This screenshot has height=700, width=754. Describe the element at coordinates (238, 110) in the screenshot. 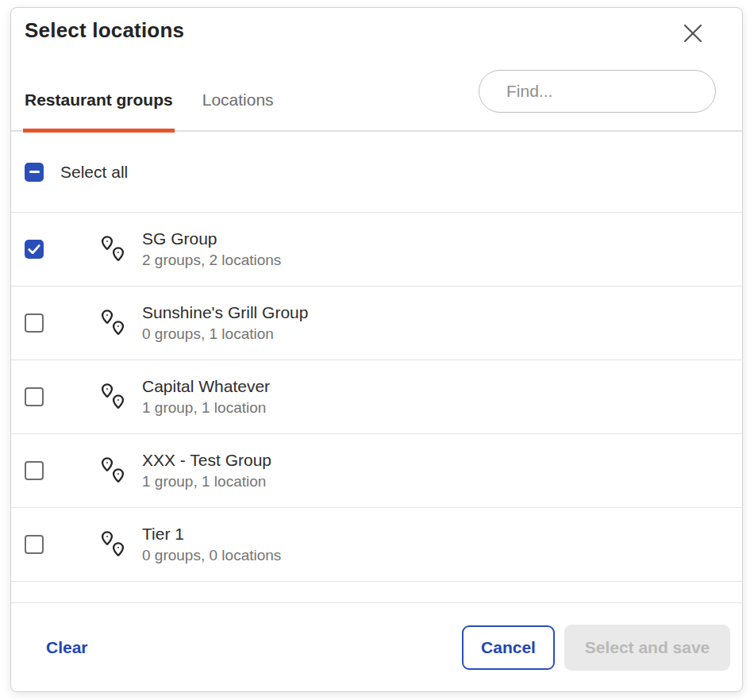

I see `tab-locations: Locations` at that location.